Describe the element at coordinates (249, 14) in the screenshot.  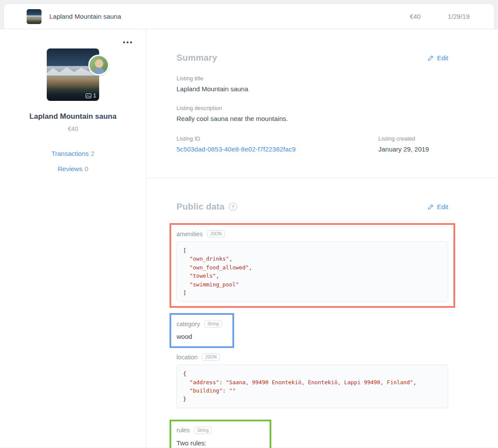
I see `topbar-wrapper: Lapland Mountain sauna €40 1/29/19` at that location.